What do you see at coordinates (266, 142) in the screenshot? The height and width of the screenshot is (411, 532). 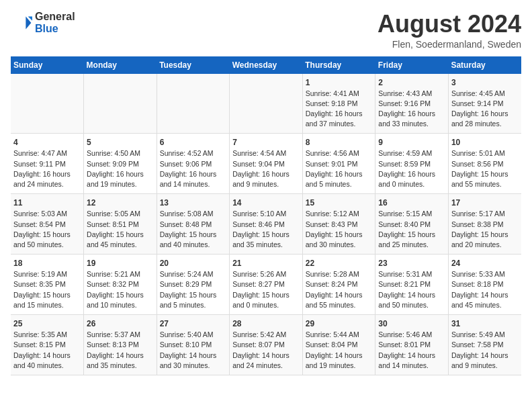 I see `day-number: 7` at bounding box center [266, 142].